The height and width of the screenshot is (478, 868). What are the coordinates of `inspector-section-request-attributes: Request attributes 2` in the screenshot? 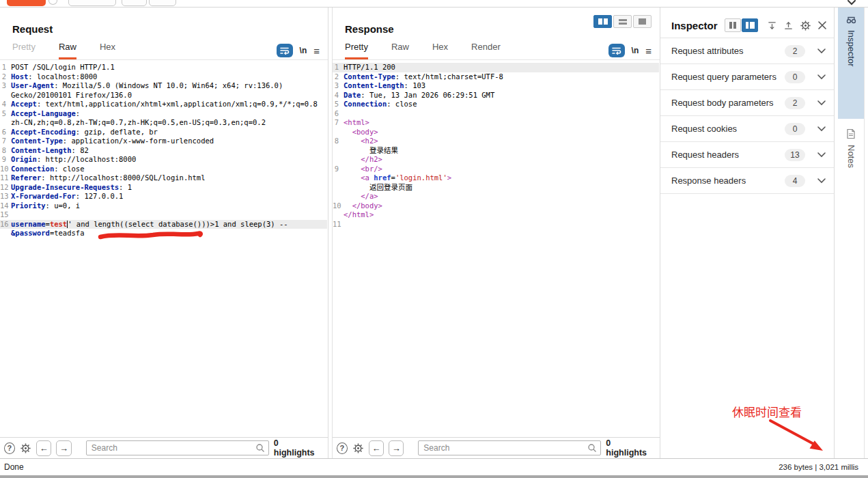 It's located at (747, 51).